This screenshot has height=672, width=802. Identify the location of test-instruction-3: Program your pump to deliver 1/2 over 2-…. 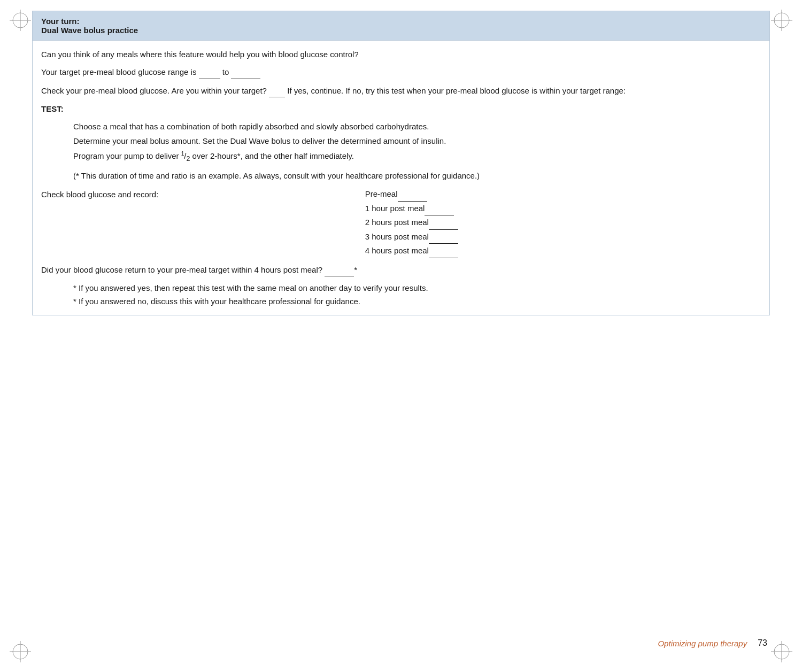
(417, 157).